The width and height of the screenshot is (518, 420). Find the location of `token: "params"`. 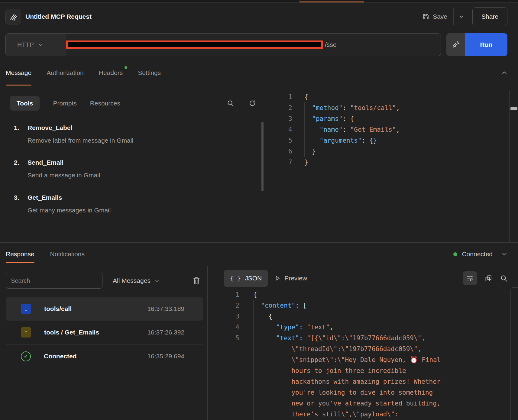

token: "params" is located at coordinates (327, 119).